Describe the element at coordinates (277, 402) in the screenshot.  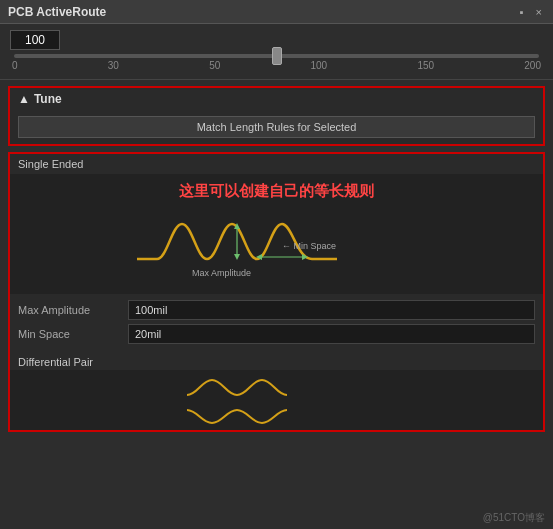
I see `bottom-waveform-svg` at that location.